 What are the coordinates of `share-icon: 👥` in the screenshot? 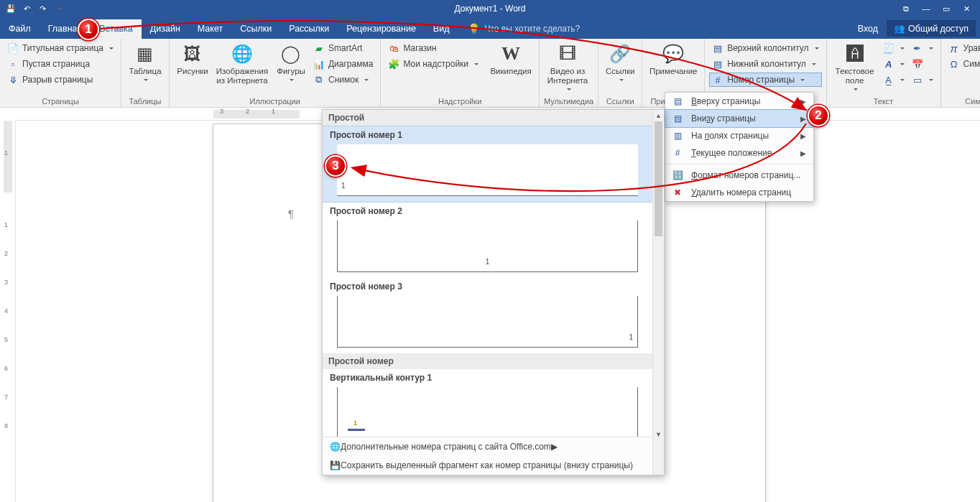 It's located at (900, 29).